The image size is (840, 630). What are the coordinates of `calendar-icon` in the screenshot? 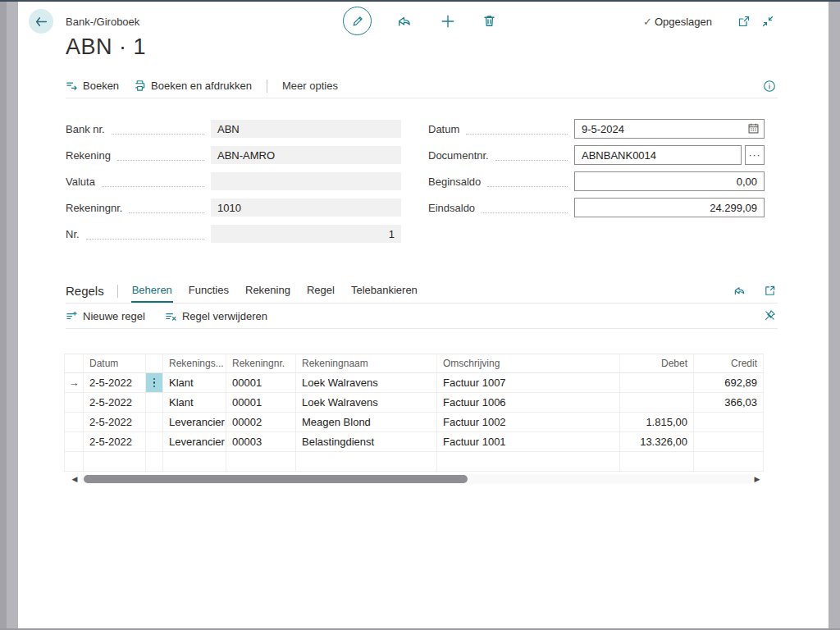 It's located at (753, 128).